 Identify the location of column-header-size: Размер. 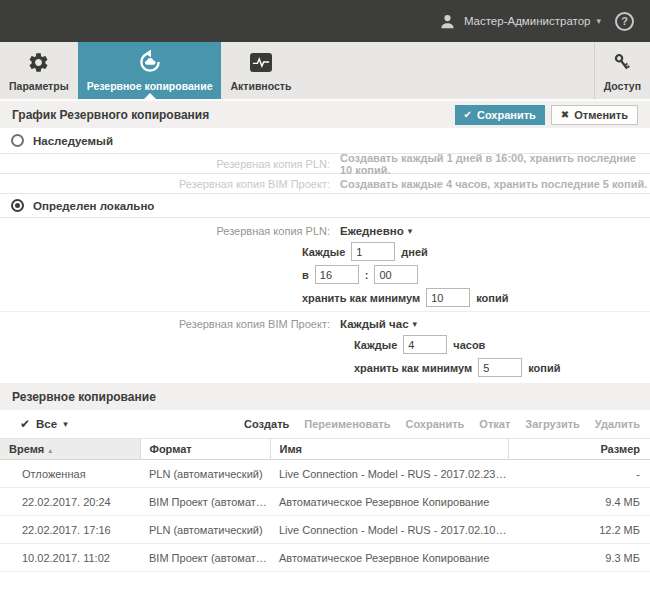
(579, 450).